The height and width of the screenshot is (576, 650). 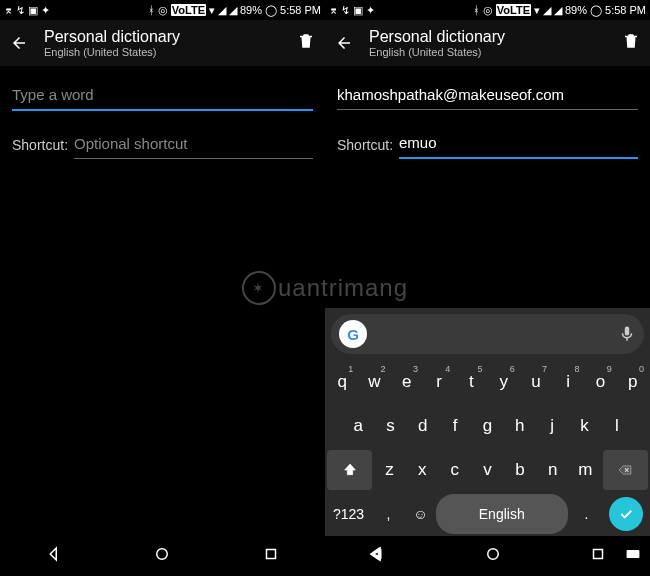 I want to click on keyboard-switch-icon, so click(x=633, y=556).